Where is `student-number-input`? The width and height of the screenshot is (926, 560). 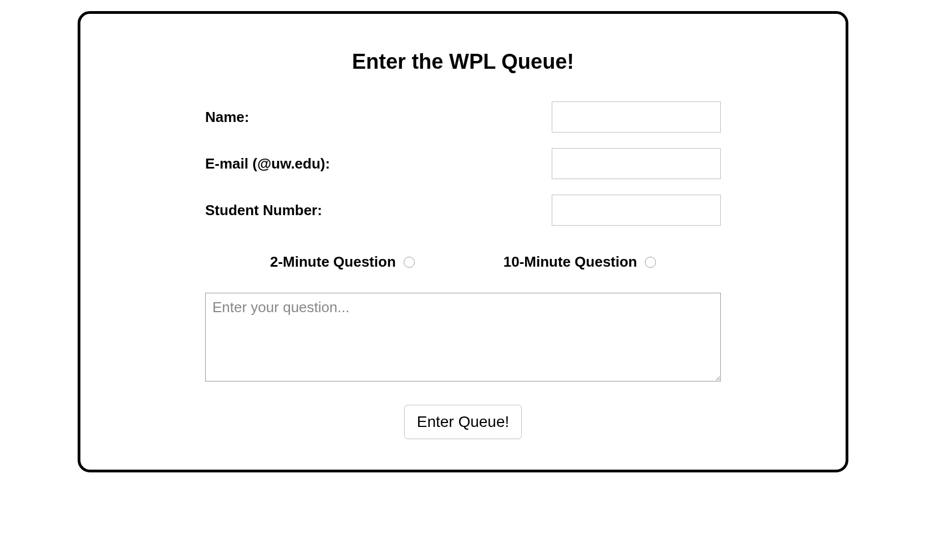
student-number-input is located at coordinates (637, 210).